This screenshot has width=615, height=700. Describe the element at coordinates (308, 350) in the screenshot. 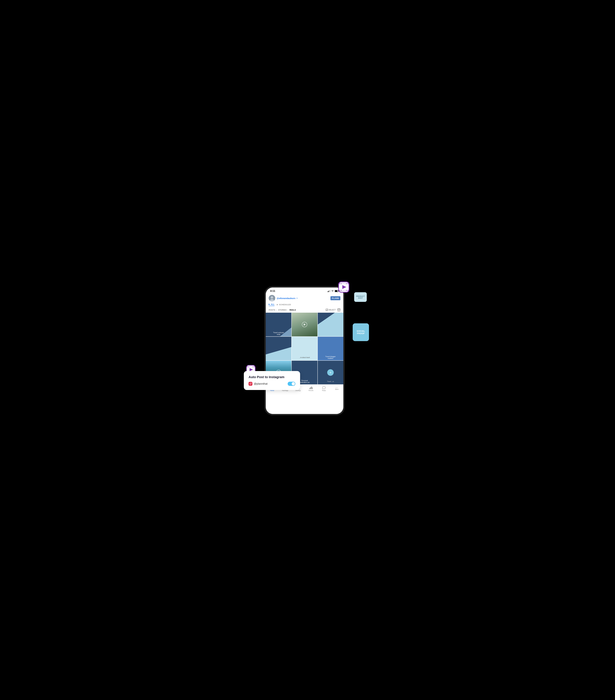

I see `main-scene: PRODUCT SHOT SOCIAL PROOF Auto` at that location.